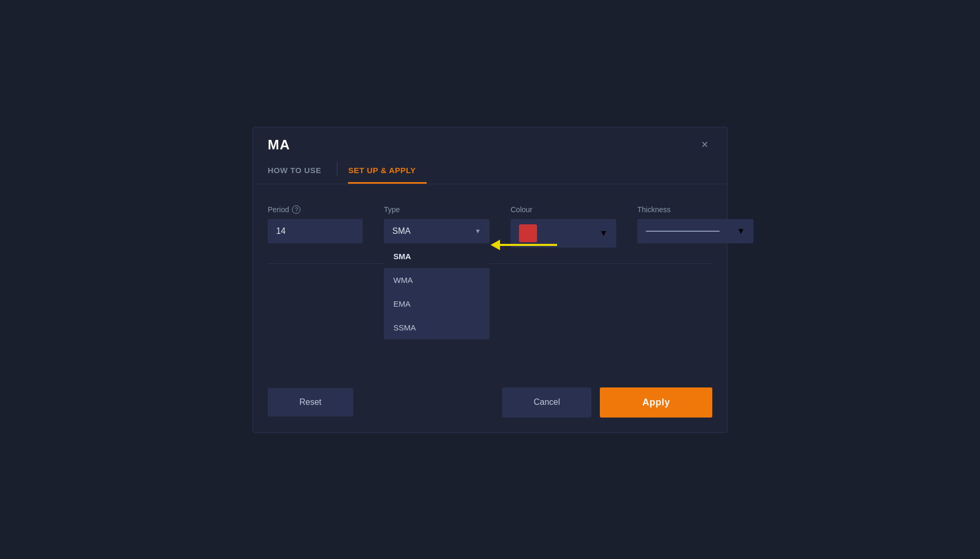 Image resolution: width=980 pixels, height=559 pixels. Describe the element at coordinates (310, 402) in the screenshot. I see `reset-button: Reset` at that location.